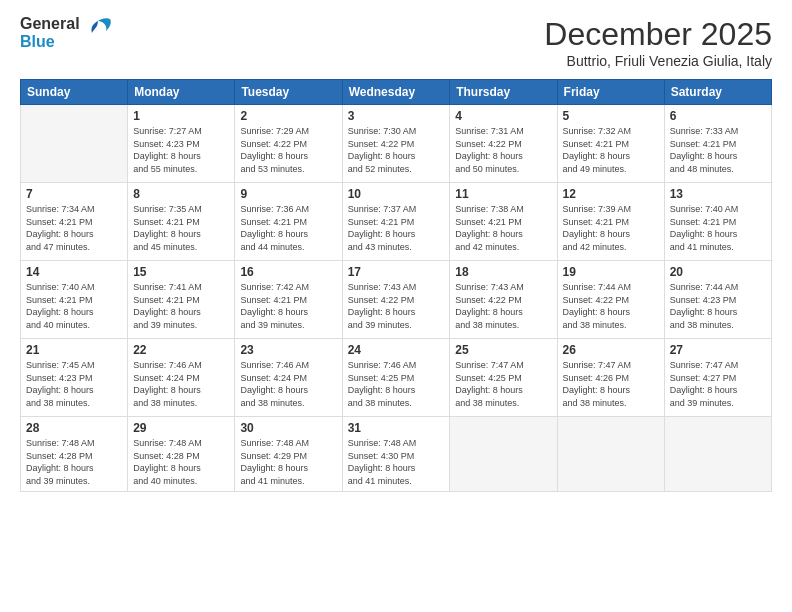 Image resolution: width=792 pixels, height=612 pixels. Describe the element at coordinates (658, 42) in the screenshot. I see `title-block: December 2025 Buttrio, Friuli Venezia Gi…` at that location.